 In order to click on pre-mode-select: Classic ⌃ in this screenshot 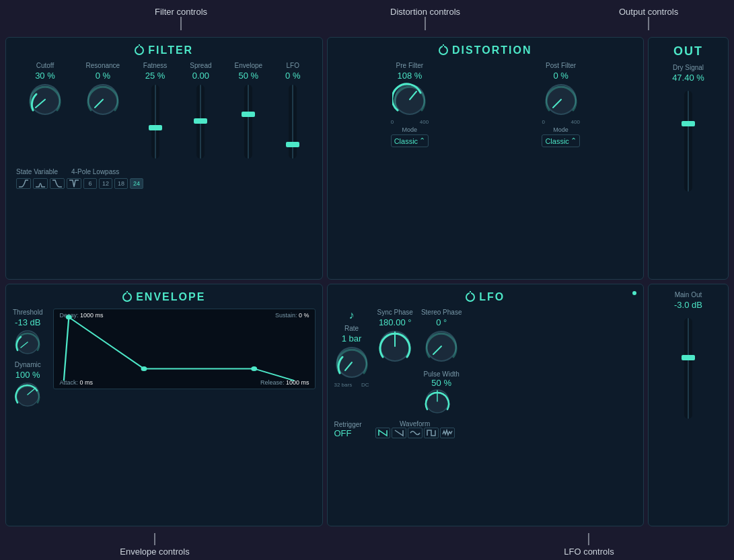, I will do `click(410, 141)`.